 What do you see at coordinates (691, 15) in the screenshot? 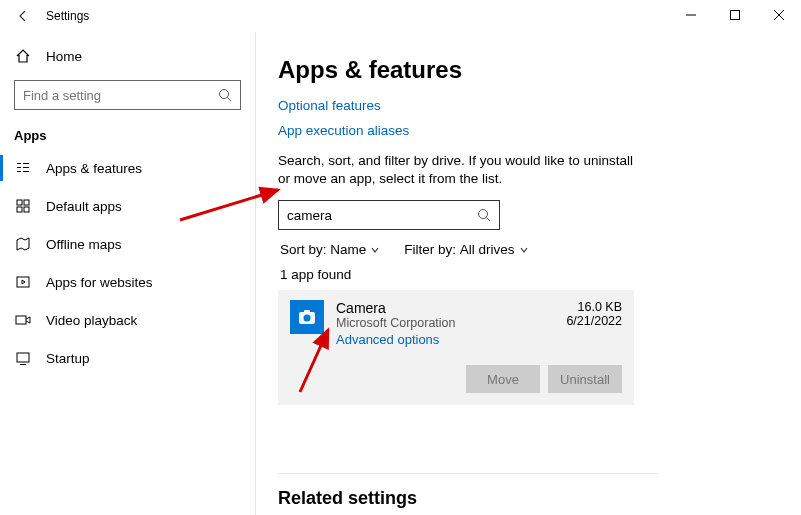
I see `minimize-button` at bounding box center [691, 15].